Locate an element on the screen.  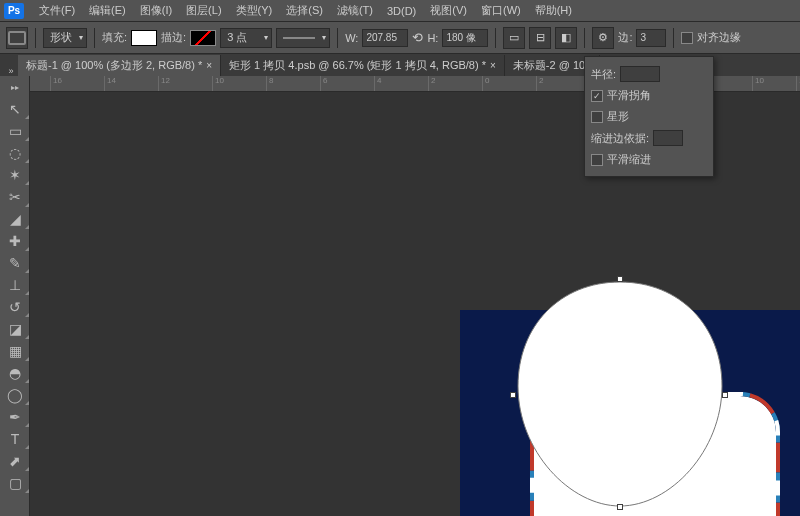
tool-mode-dropdown: 形状 is located at coordinates (65, 38).